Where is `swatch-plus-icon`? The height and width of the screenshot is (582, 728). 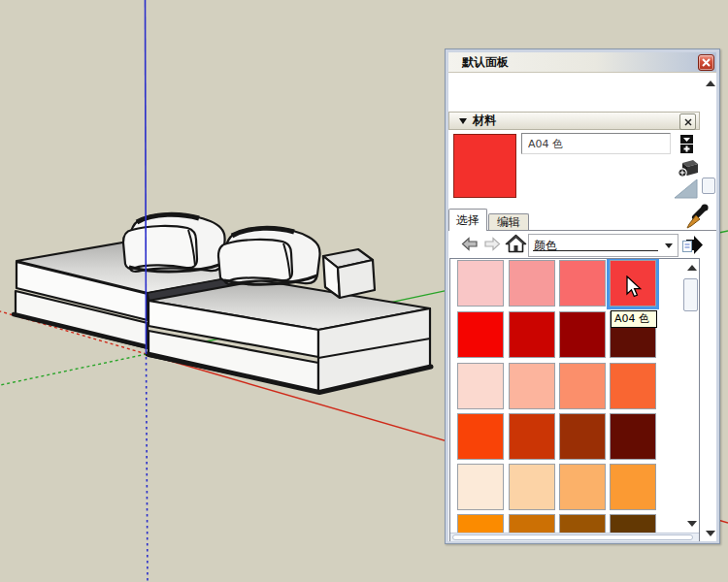
swatch-plus-icon is located at coordinates (687, 144).